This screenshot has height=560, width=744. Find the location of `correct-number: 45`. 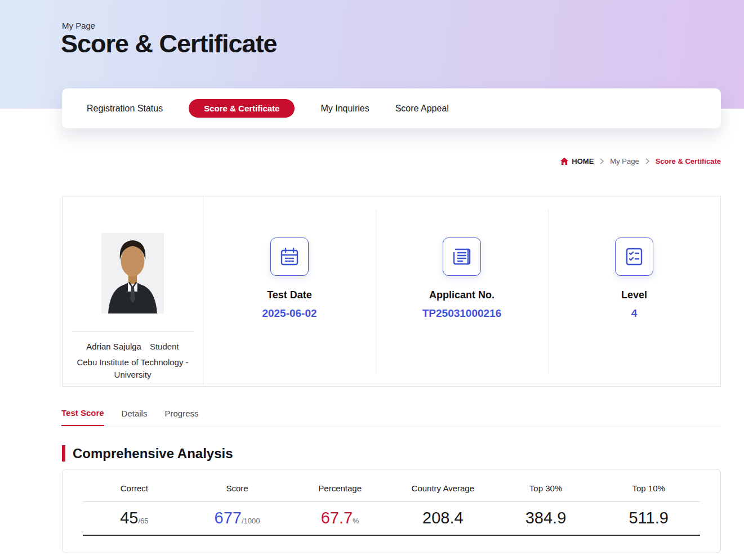

correct-number: 45 is located at coordinates (129, 518).